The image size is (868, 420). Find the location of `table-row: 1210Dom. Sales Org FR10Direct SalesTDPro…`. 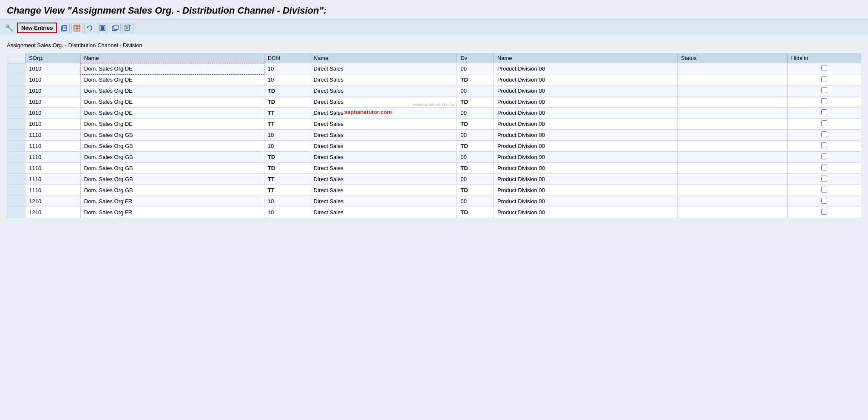

table-row: 1210Dom. Sales Org FR10Direct SalesTDPro… is located at coordinates (434, 213).